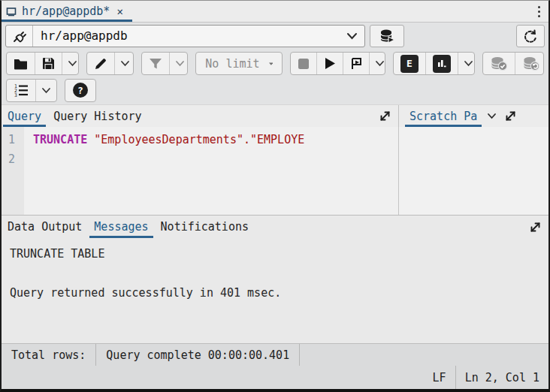 The image size is (550, 392). I want to click on output-panel-header: Data Output Messages Notifications, so click(275, 227).